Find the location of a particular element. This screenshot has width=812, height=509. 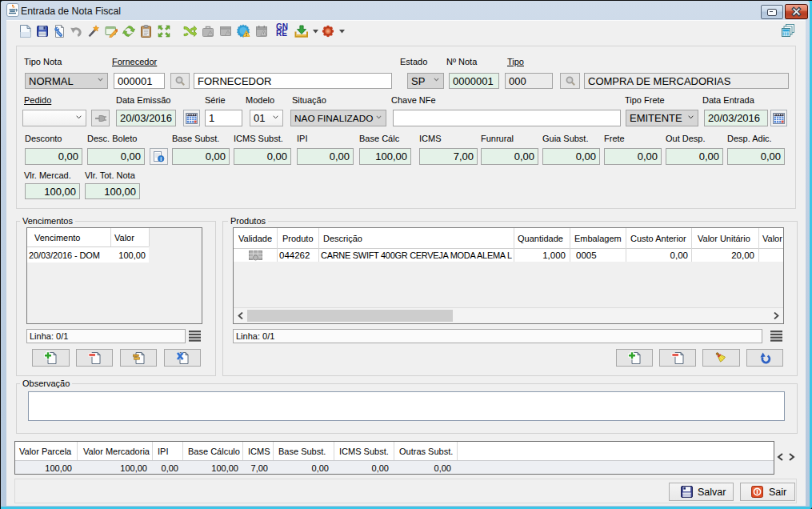

svg-text: i is located at coordinates (161, 158).